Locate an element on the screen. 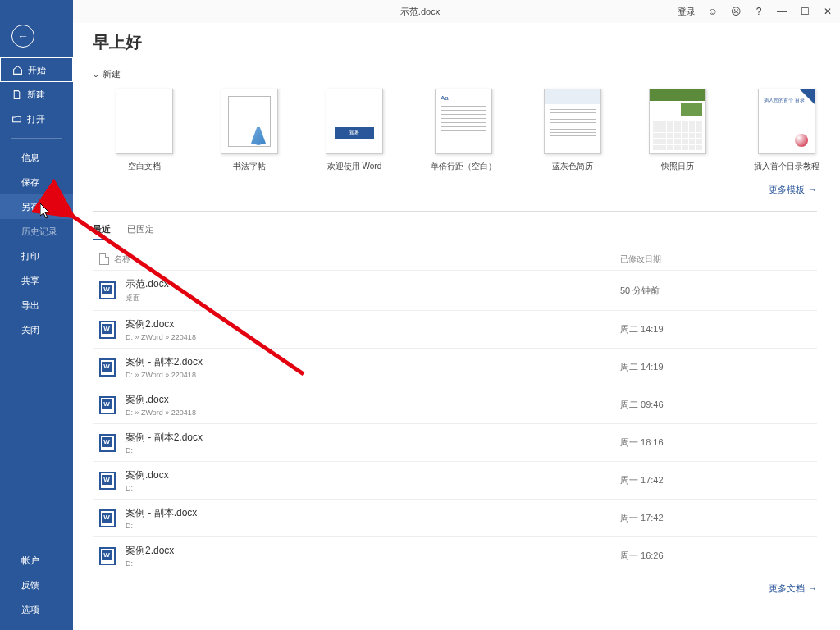  tab-recent: 最近 is located at coordinates (102, 231).